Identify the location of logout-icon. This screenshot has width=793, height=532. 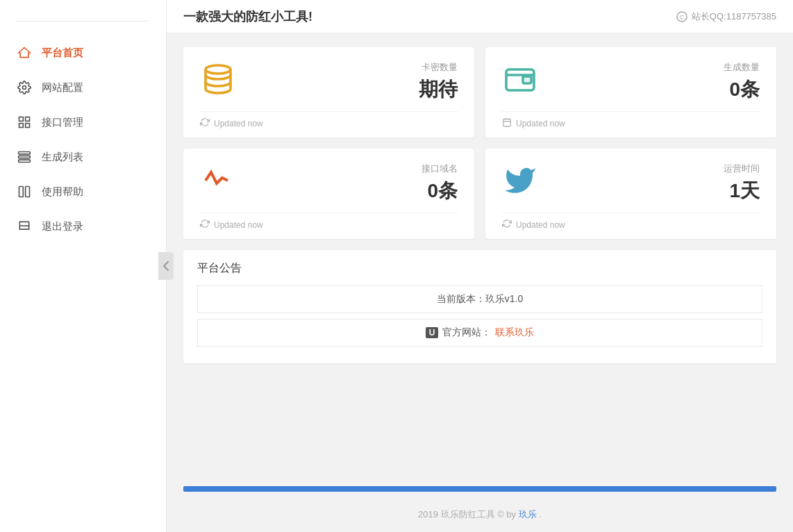
(24, 226).